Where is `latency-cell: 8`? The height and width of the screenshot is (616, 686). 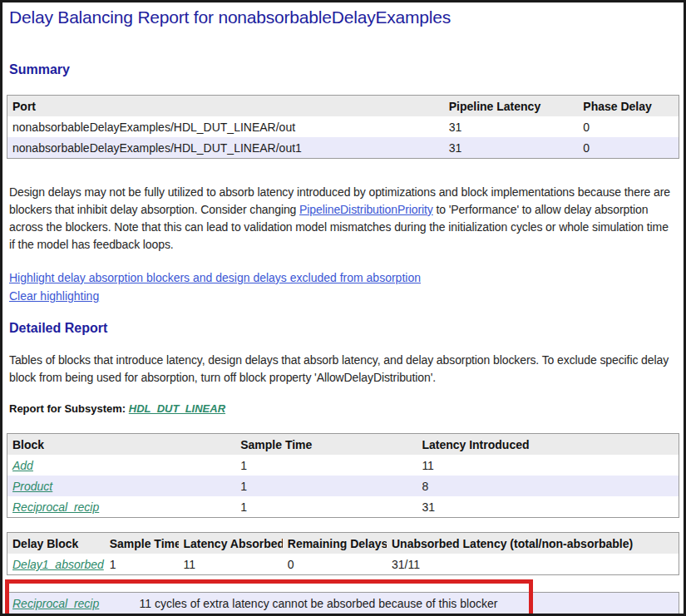
latency-cell: 8 is located at coordinates (547, 485).